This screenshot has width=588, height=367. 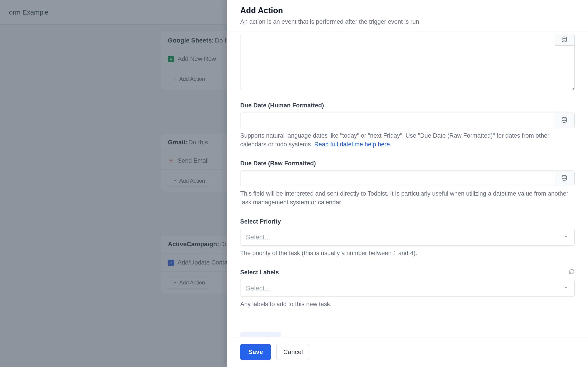 I want to click on field-label: Select Priority, so click(x=407, y=222).